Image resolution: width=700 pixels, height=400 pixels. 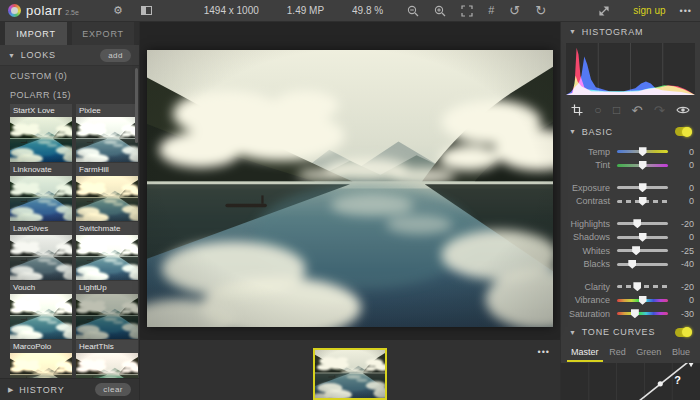 I want to click on sign-up-link: sign up, so click(x=649, y=10).